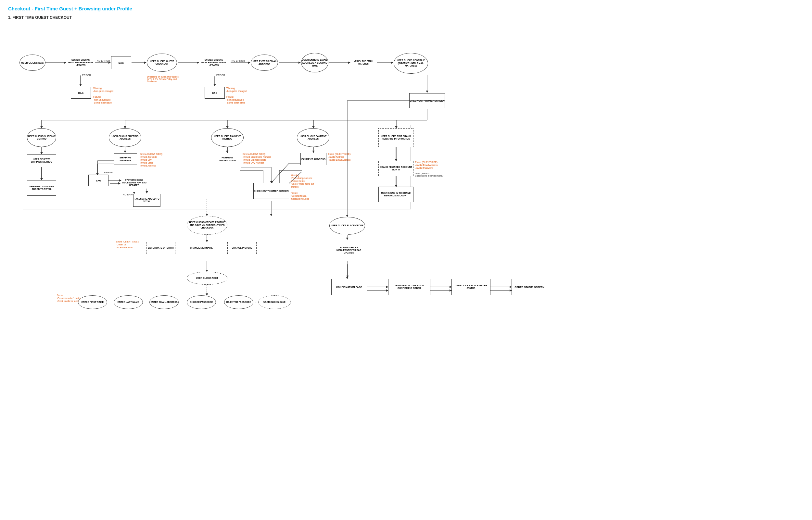 The image size is (812, 520). What do you see at coordinates (303, 187) in the screenshot?
I see `warning-checkout-home-2: Warning:-Price change on one or more ite…` at bounding box center [303, 187].